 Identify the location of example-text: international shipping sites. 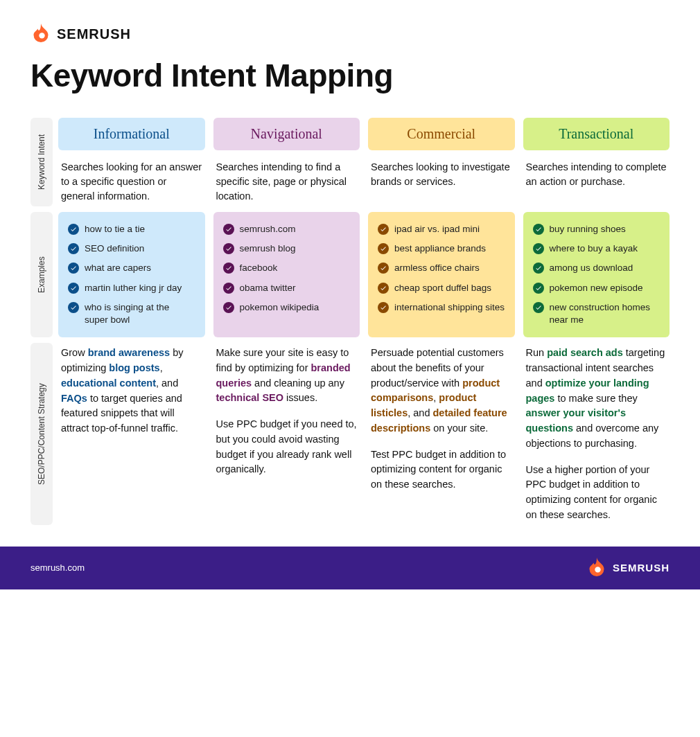
(449, 308).